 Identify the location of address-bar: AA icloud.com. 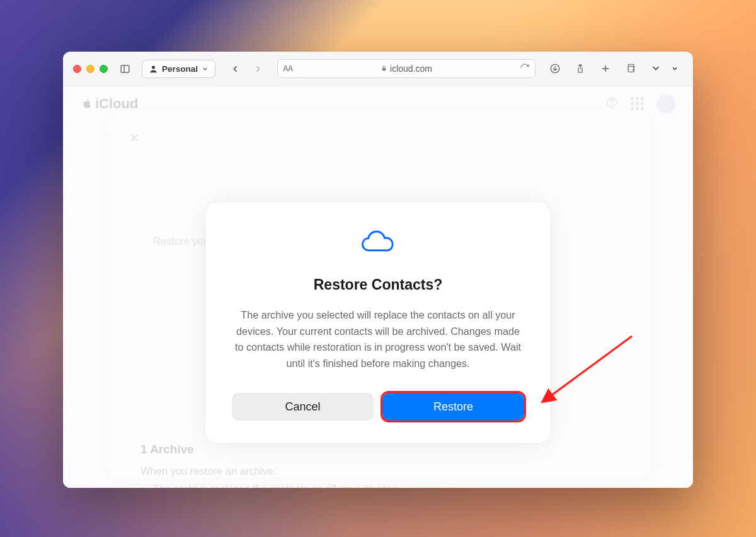
(406, 69).